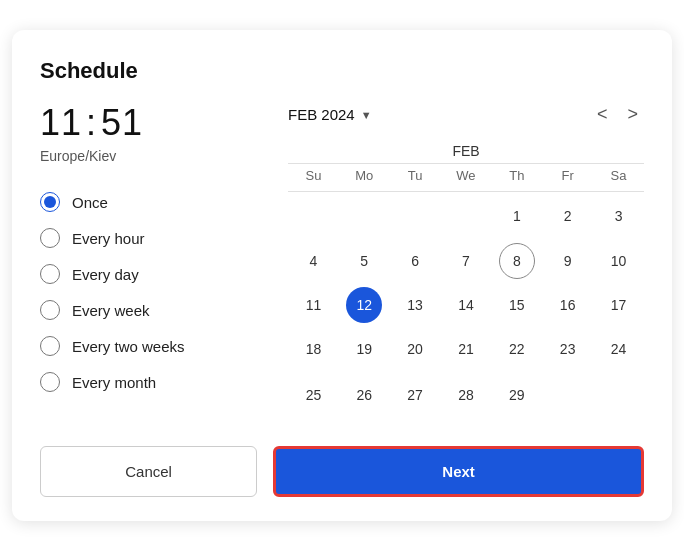 The height and width of the screenshot is (551, 684). Describe the element at coordinates (516, 216) in the screenshot. I see `table-row: 1` at that location.